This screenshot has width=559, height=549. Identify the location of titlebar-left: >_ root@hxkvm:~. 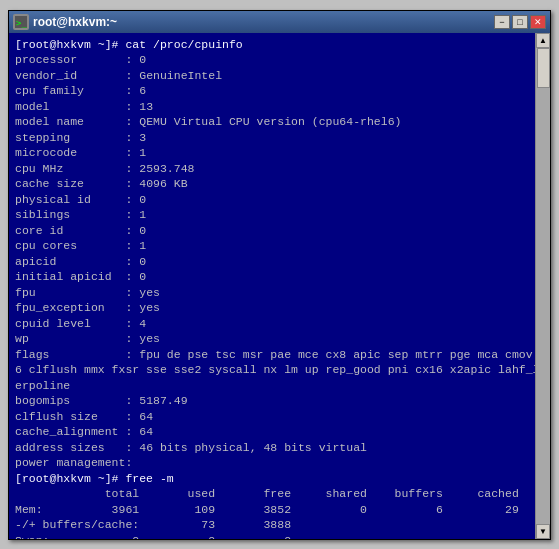
(65, 22).